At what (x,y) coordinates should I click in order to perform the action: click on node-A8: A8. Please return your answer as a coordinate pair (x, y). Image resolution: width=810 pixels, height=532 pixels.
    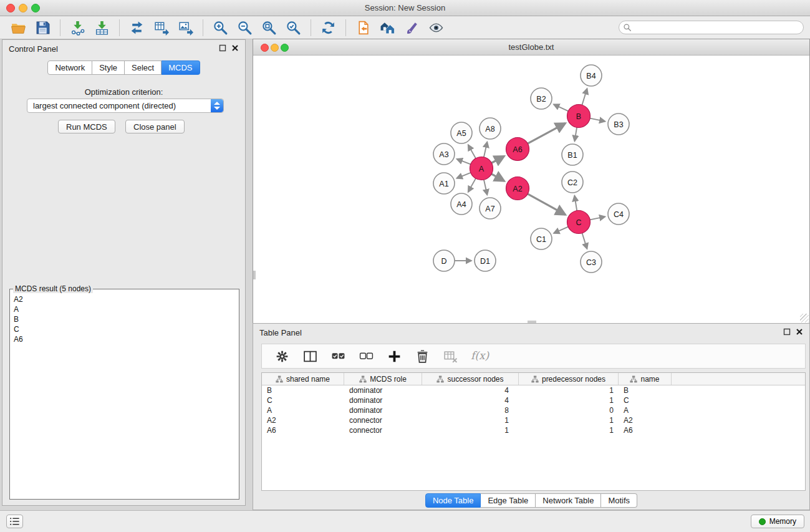
    Looking at the image, I should click on (490, 128).